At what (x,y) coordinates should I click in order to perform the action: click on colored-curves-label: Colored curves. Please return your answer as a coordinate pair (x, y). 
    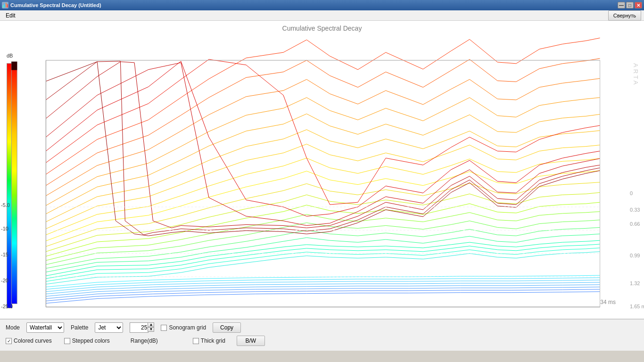
    Looking at the image, I should click on (33, 341).